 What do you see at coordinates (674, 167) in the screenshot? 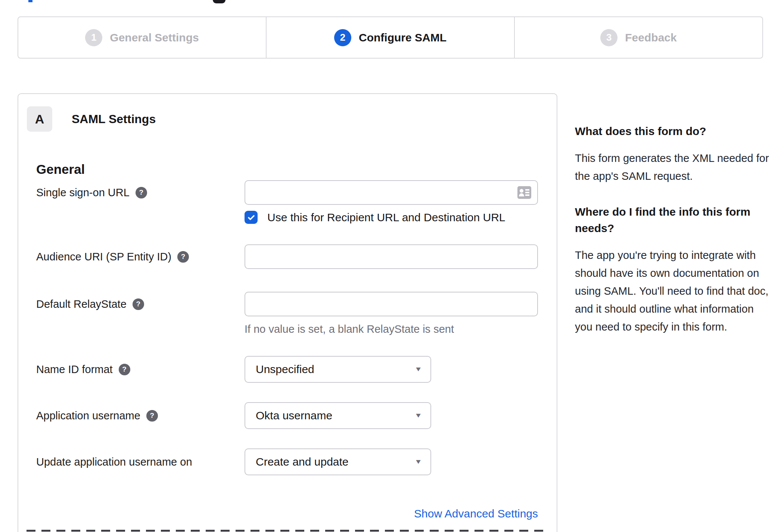
I see `help-paragraph-what: This form generates the XML needed for t…` at bounding box center [674, 167].